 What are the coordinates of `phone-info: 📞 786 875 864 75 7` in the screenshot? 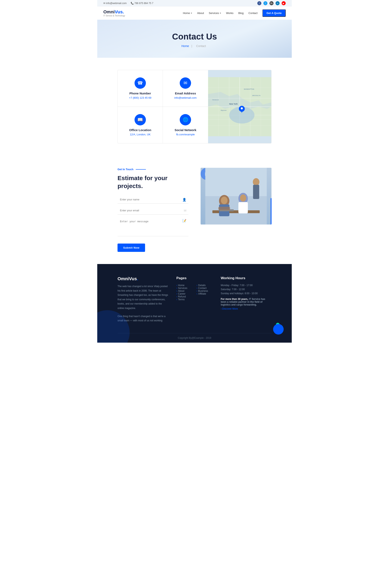 It's located at (142, 3).